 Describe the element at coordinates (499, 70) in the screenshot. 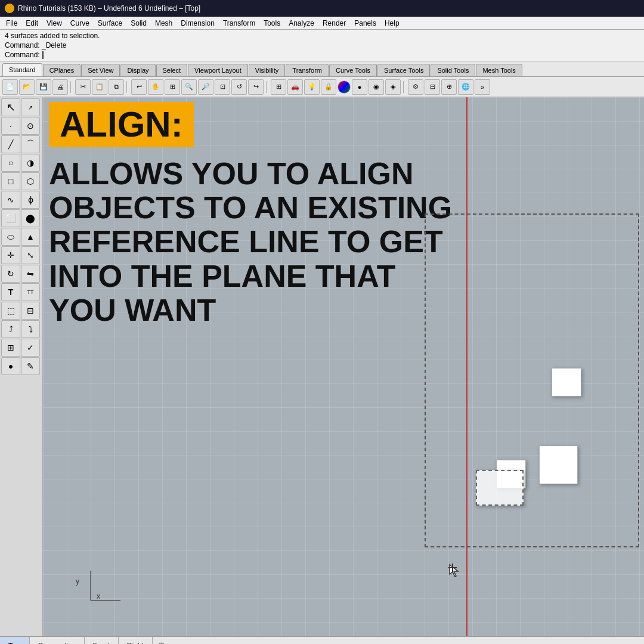

I see `tab-mesh-tools: Mesh Tools` at that location.